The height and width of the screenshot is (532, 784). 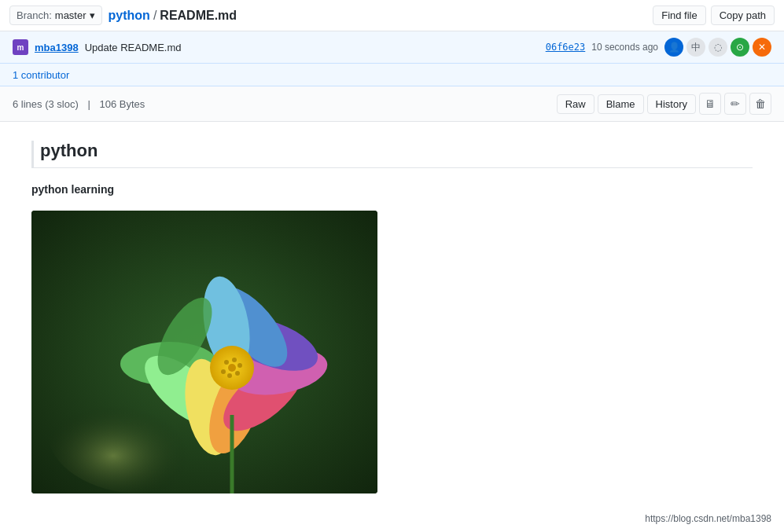 What do you see at coordinates (198, 16) in the screenshot?
I see `breadcrumb-file: README.md` at bounding box center [198, 16].